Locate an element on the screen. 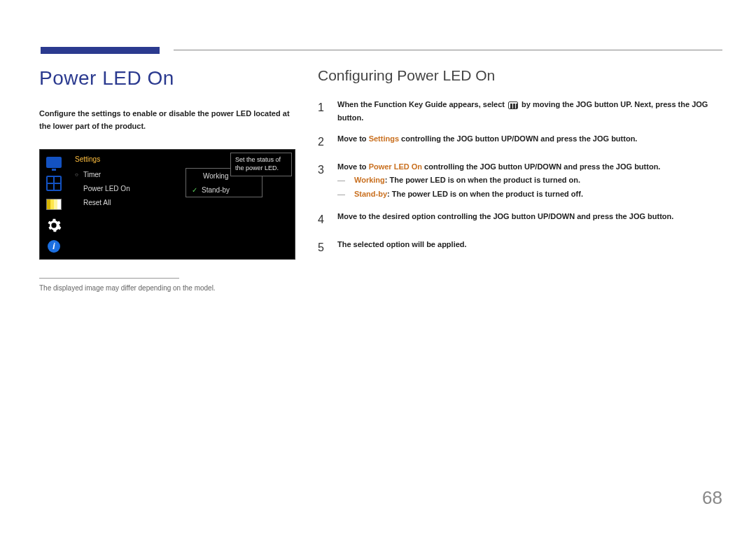 Image resolution: width=756 pixels, height=534 pixels. intro-text: Configure the settings to enable or disa… is located at coordinates (167, 120).